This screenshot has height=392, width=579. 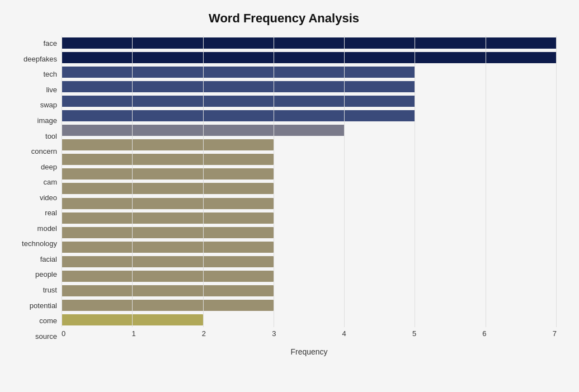 What do you see at coordinates (49, 259) in the screenshot?
I see `y-label: facial` at bounding box center [49, 259].